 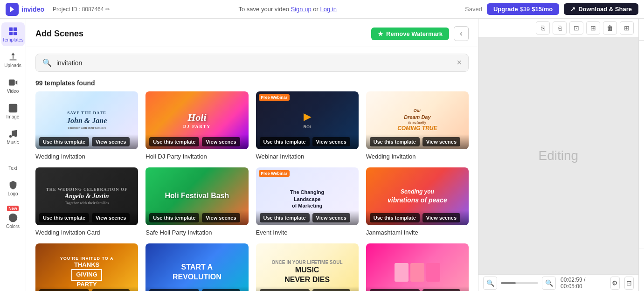 What do you see at coordinates (459, 62) in the screenshot?
I see `clear-search-icon: ×` at bounding box center [459, 62].